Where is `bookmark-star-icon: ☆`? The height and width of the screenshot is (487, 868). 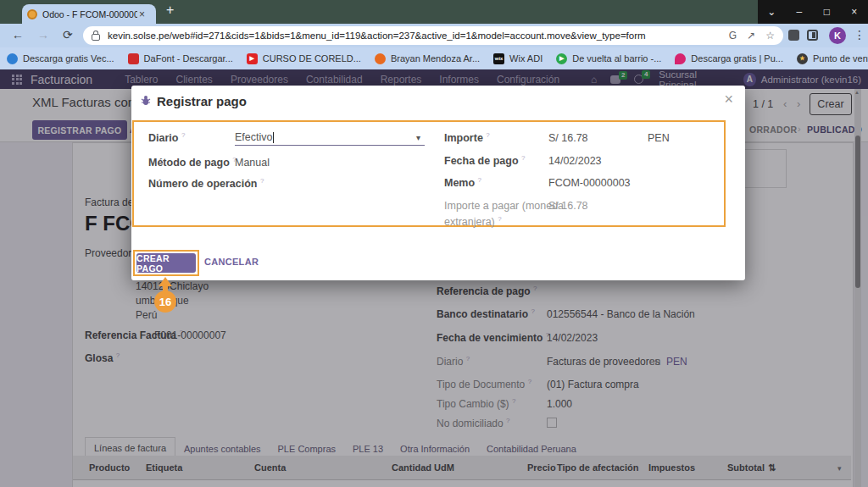 bookmark-star-icon: ☆ is located at coordinates (770, 36).